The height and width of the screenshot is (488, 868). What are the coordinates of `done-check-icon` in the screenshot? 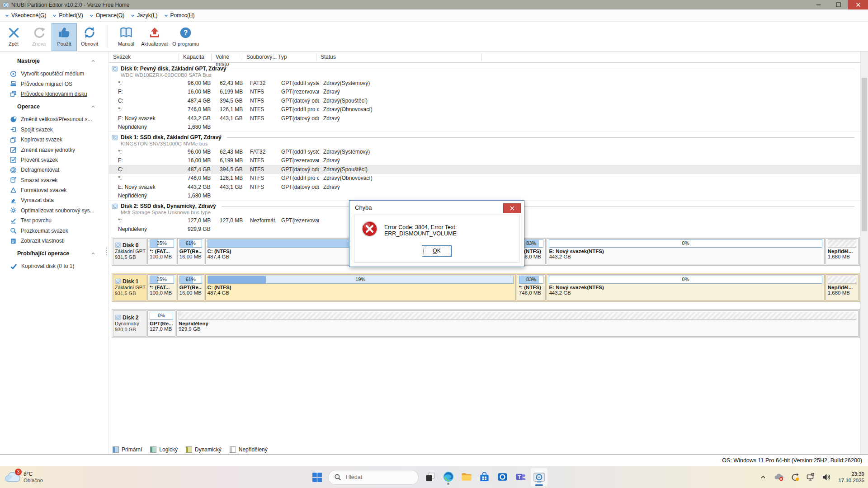 It's located at (14, 267).